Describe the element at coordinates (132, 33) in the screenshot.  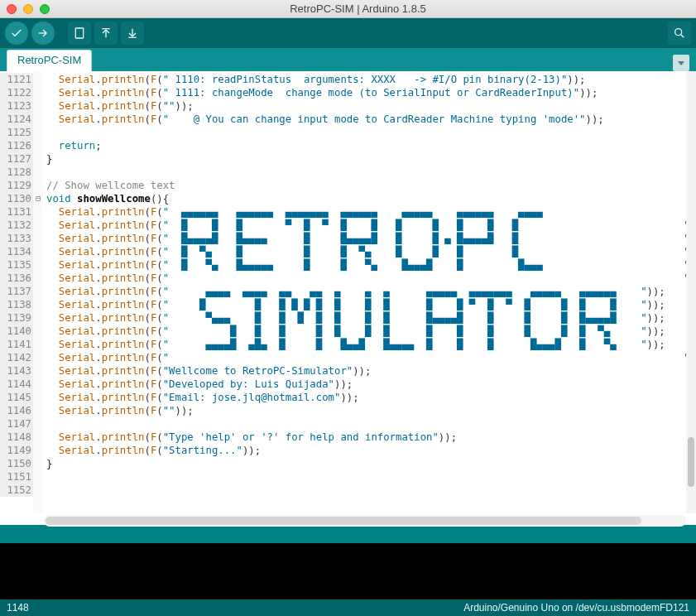
I see `save-button` at that location.